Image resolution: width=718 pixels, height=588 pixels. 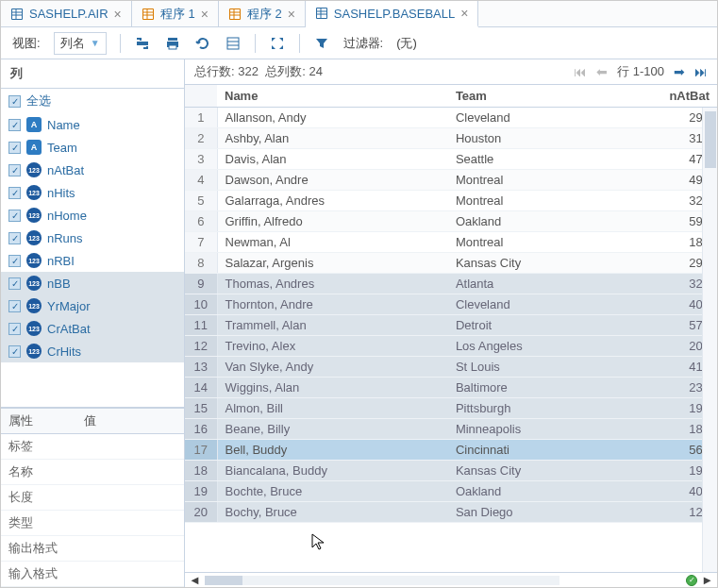 I want to click on pager-text: 行 1-100, so click(x=641, y=72).